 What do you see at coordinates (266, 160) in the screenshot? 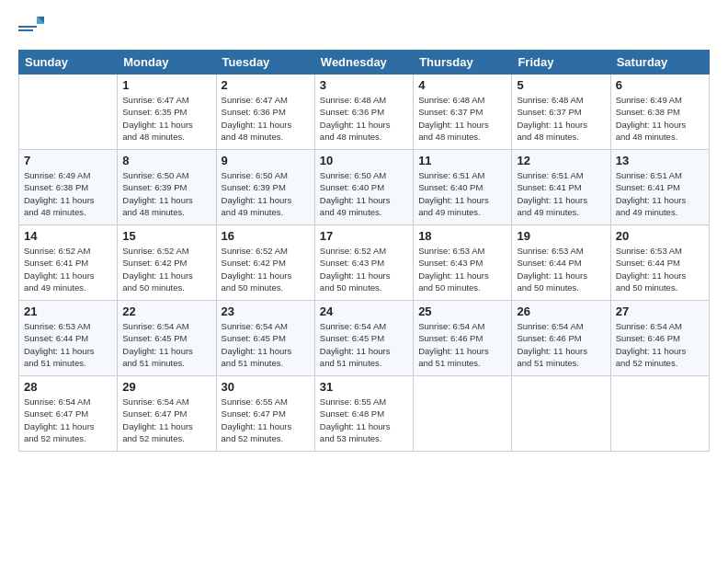
I see `day-number: 9` at bounding box center [266, 160].